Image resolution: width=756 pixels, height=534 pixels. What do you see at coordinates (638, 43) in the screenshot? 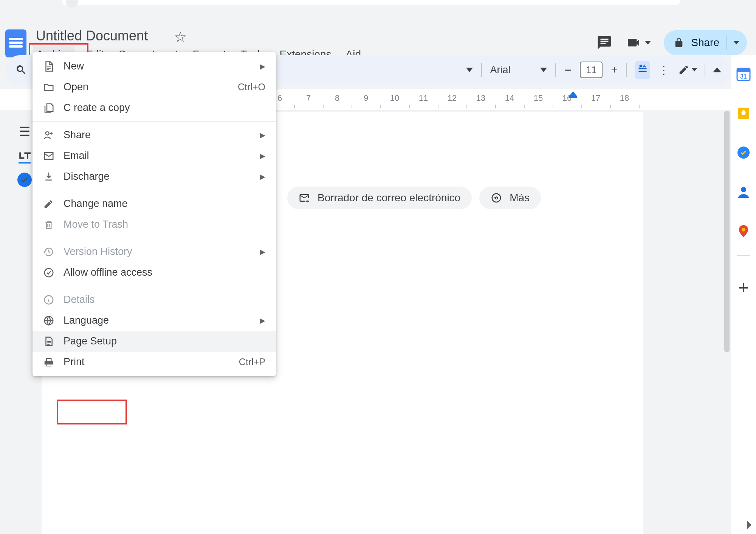
I see `meet-button` at bounding box center [638, 43].